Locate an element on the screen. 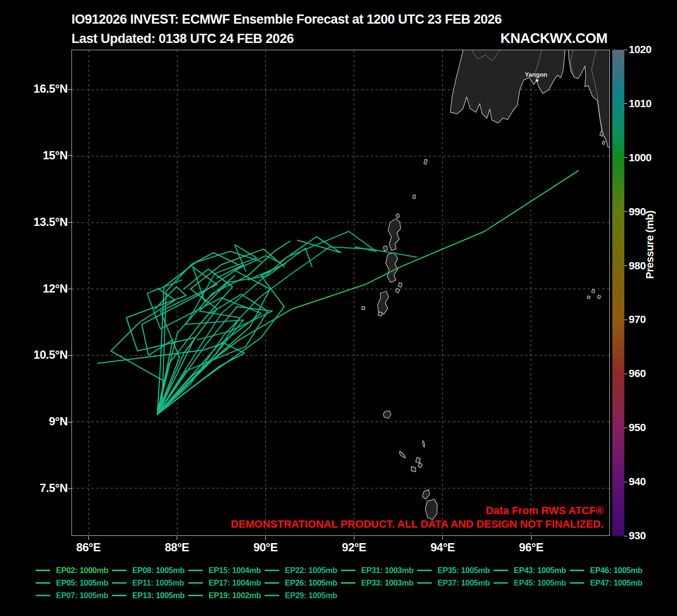 Image resolution: width=677 pixels, height=616 pixels. legend-item-EP33: EP33: 1003mb is located at coordinates (372, 583).